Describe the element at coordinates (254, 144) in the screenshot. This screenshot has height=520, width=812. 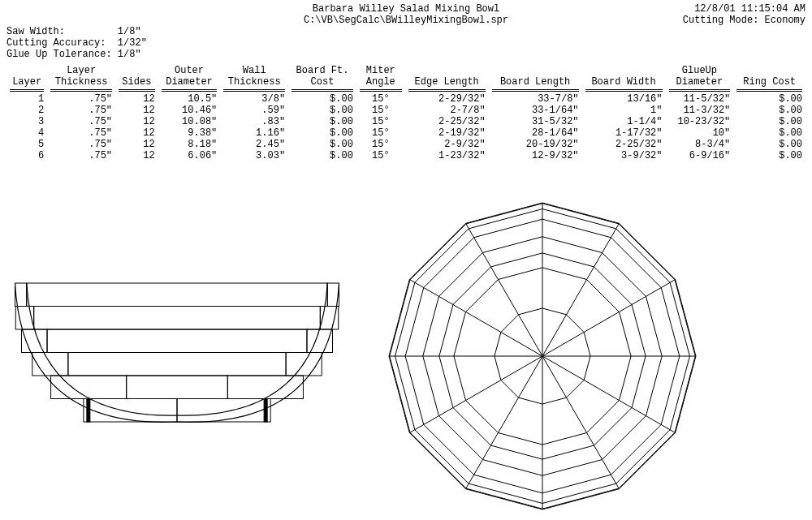
I see `table-cell: 2.45"` at that location.